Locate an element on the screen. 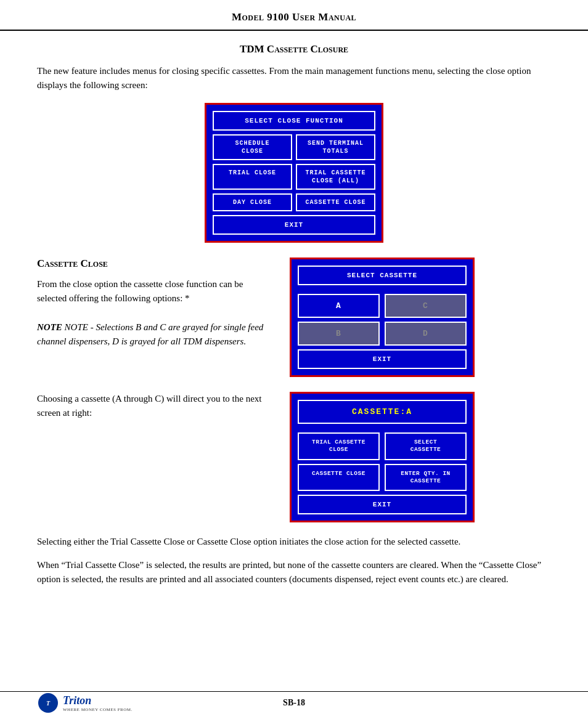 This screenshot has width=588, height=714. send-terminal-totals-btn: SEND TERMINALTOTALS is located at coordinates (335, 147).